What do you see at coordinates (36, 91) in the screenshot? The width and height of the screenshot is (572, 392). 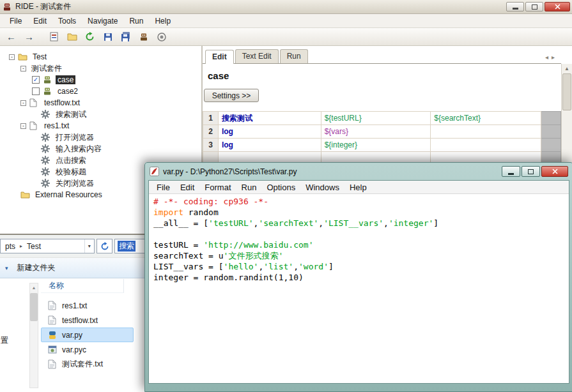 I see `checkbox-unchecked` at bounding box center [36, 91].